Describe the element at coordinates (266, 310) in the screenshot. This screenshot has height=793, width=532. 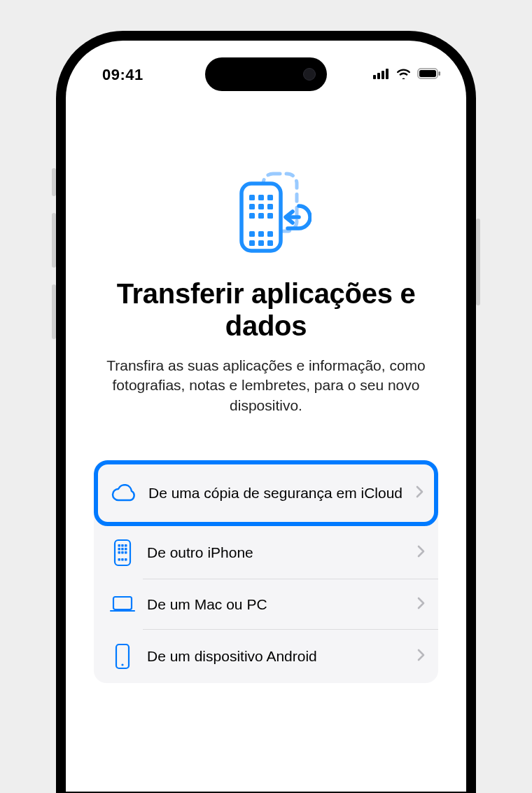
I see `page-title: Transferir aplicações e dados` at that location.